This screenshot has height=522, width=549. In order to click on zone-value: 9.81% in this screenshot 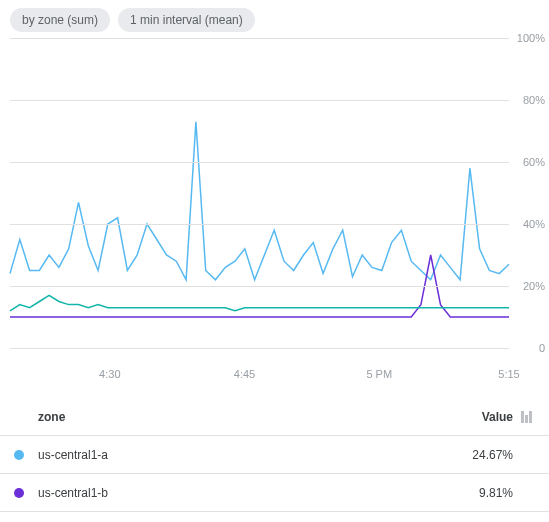, I will do `click(478, 493)`.